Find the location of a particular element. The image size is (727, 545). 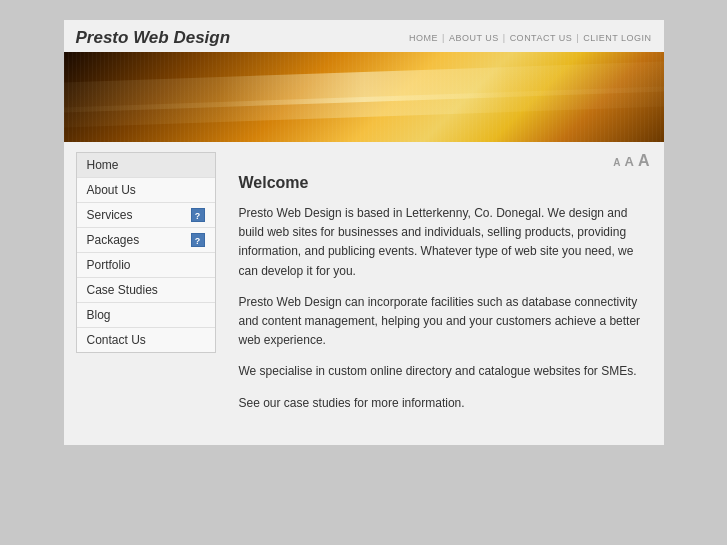

nav-sep-1: | is located at coordinates (444, 38).